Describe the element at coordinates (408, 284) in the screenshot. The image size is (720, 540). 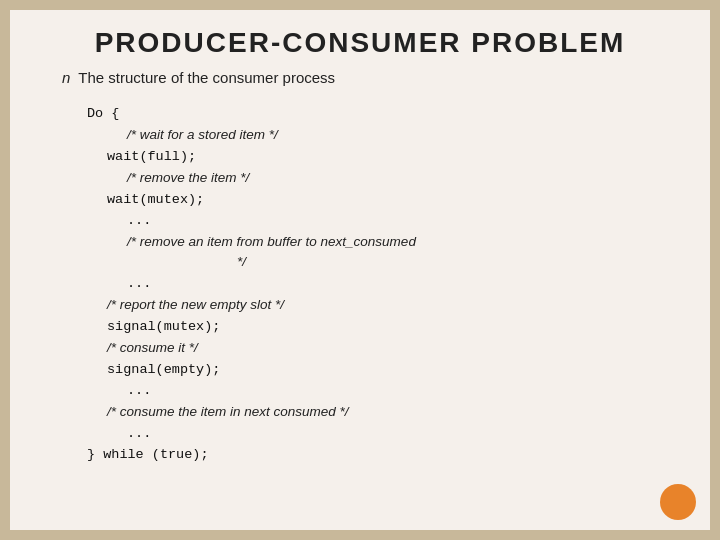
I see `code-line-8: ...` at that location.